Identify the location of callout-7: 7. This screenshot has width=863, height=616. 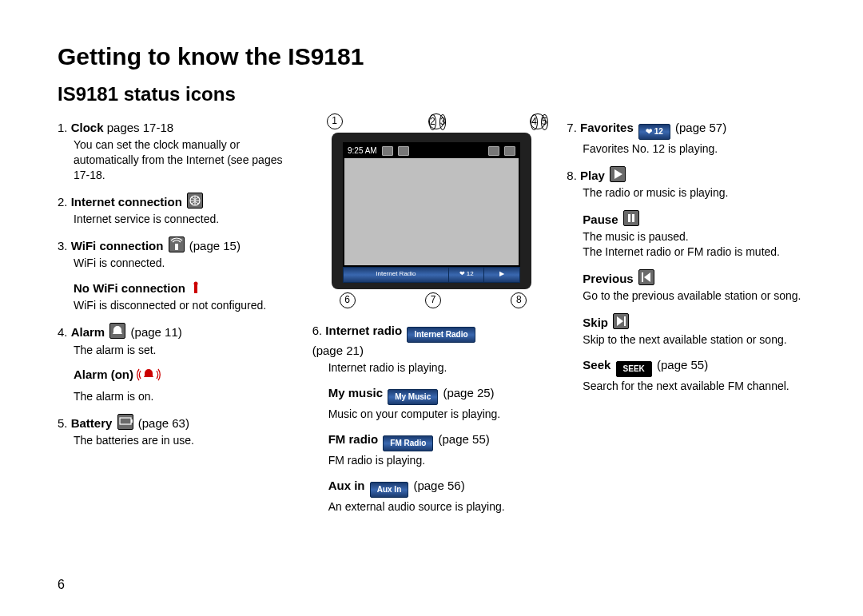
(433, 300).